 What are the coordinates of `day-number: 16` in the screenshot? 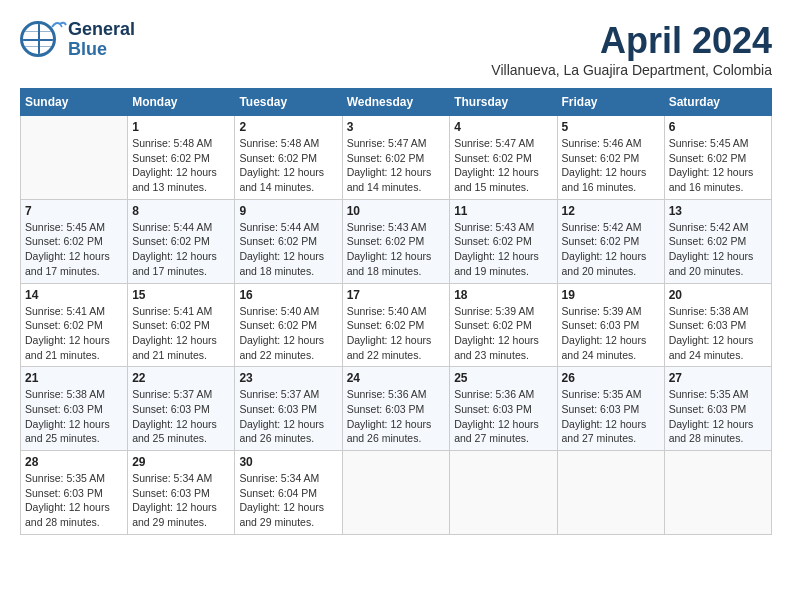 It's located at (288, 295).